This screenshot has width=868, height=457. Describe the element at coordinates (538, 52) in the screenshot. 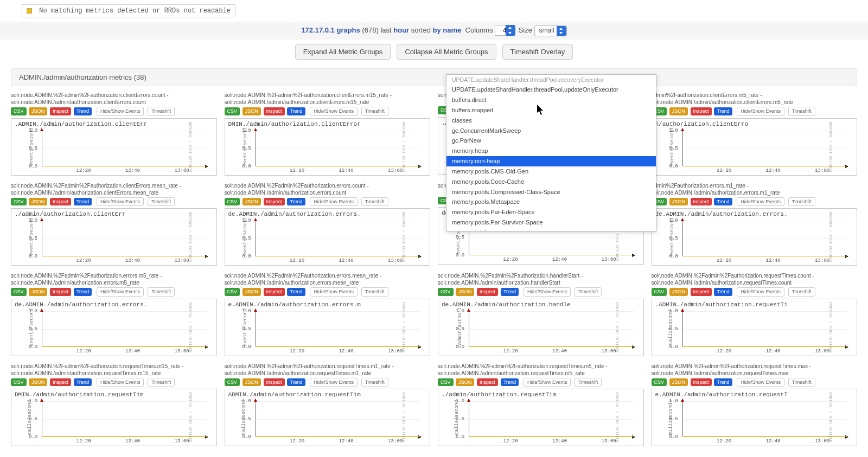

I see `timeshift-overlay-button: Timeshift Overlay` at that location.